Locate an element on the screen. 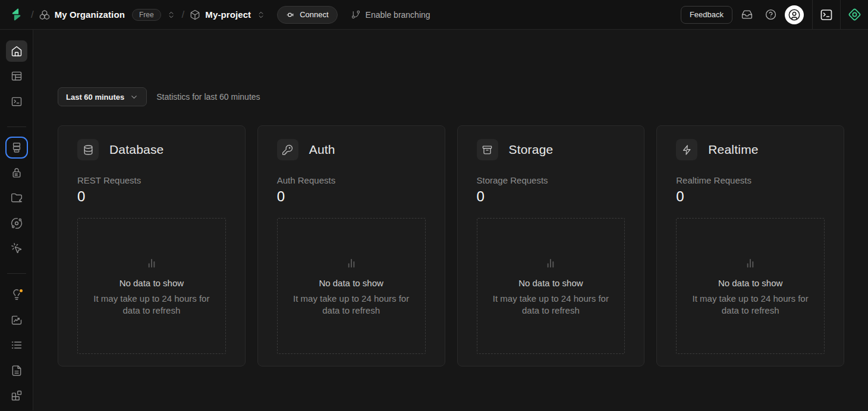 This screenshot has height=411, width=868. supabase-logo-icon is located at coordinates (17, 14).